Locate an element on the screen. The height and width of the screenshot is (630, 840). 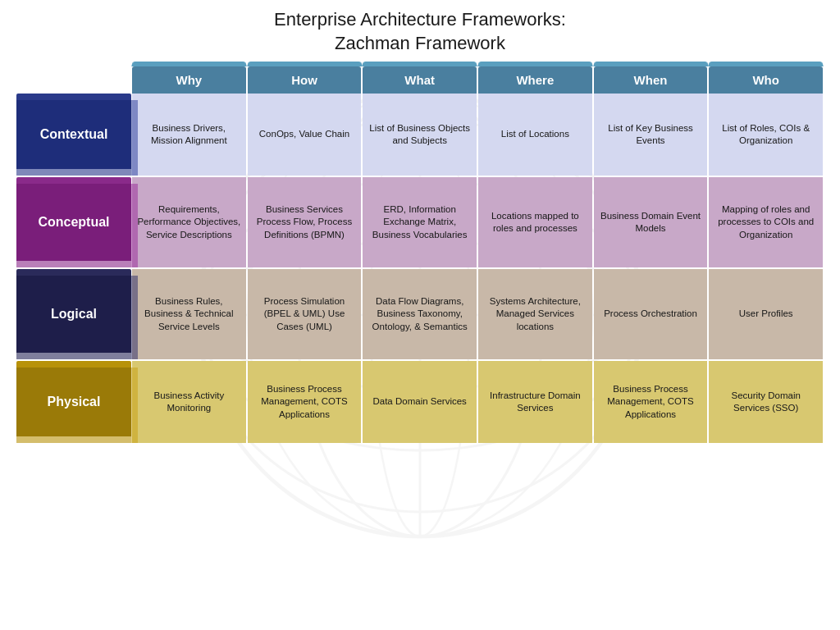
row-label-text-contextual: Contextual is located at coordinates (74, 135).